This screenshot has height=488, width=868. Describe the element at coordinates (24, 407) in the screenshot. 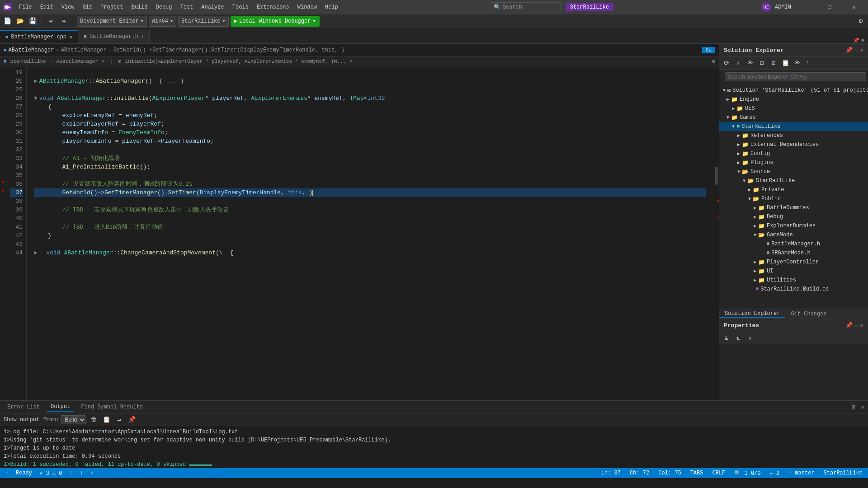

I see `tab-error-list: Error List` at that location.